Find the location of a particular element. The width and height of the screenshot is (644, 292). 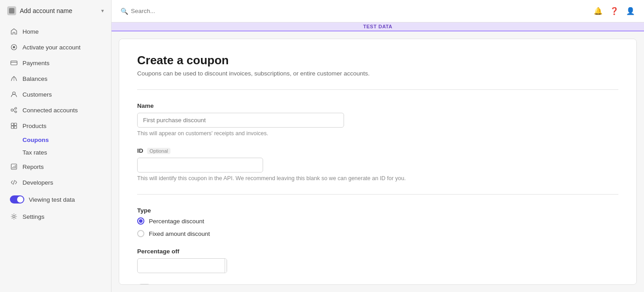

fixed-amount-label: Fixed amount discount is located at coordinates (179, 234).